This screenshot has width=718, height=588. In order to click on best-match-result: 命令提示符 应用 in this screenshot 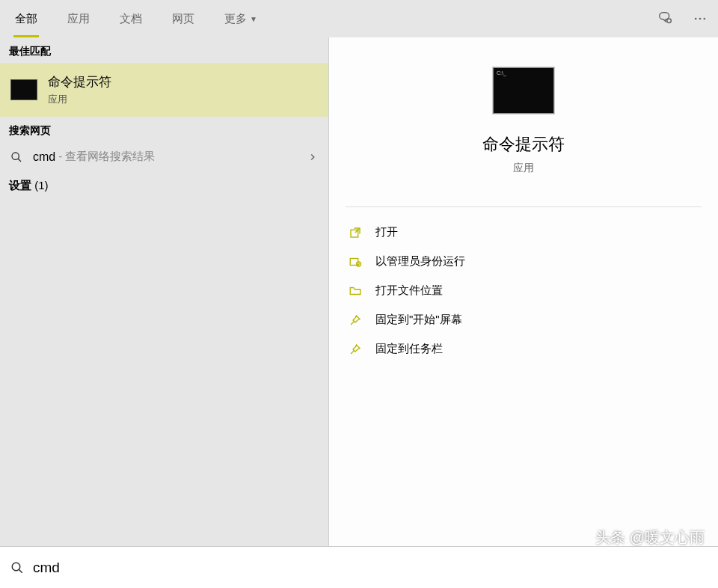, I will do `click(165, 90)`.